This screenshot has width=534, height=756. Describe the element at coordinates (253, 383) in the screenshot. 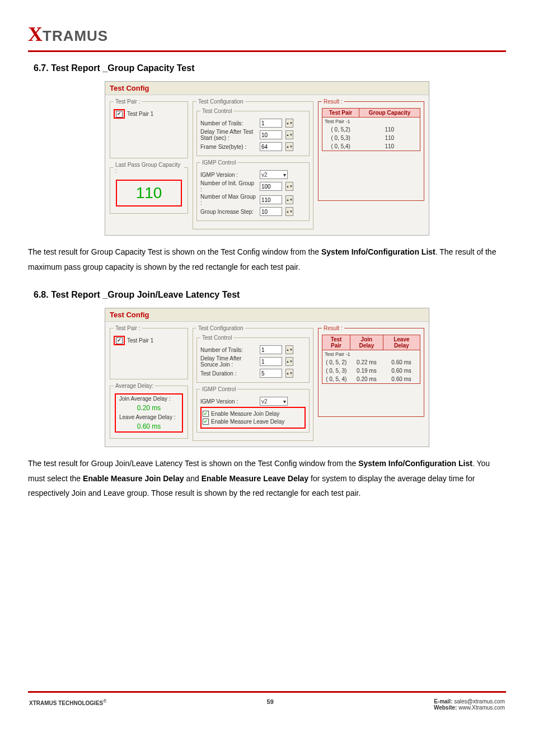

I see `test-configuration-group2: Test Configuration Test Control Number o…` at that location.